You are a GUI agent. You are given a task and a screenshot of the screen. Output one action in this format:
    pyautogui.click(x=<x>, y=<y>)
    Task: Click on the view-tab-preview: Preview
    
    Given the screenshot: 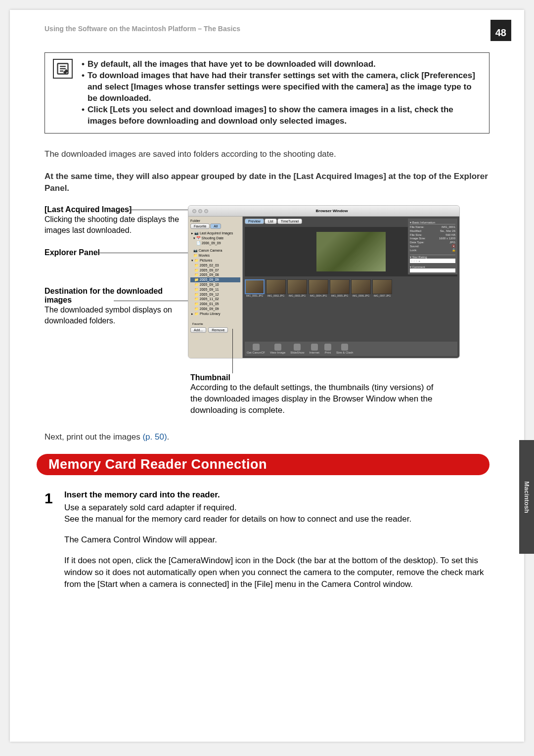 What is the action you would take?
    pyautogui.click(x=254, y=222)
    